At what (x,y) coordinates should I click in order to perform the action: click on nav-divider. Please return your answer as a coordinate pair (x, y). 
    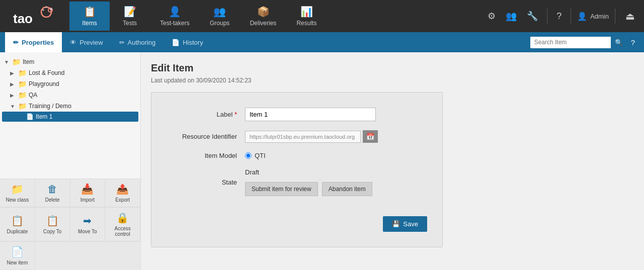
    Looking at the image, I should click on (547, 16).